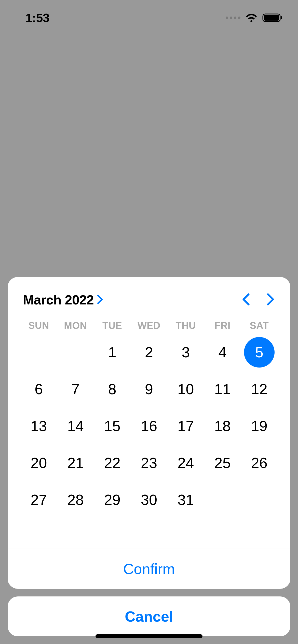  Describe the element at coordinates (222, 426) in the screenshot. I see `day-cell: 18` at that location.